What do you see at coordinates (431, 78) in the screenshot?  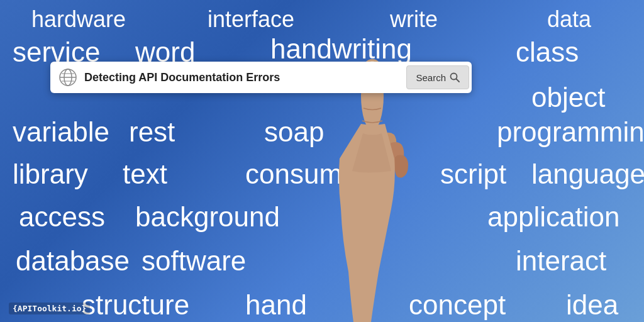 I see `search-button-label: Search` at bounding box center [431, 78].